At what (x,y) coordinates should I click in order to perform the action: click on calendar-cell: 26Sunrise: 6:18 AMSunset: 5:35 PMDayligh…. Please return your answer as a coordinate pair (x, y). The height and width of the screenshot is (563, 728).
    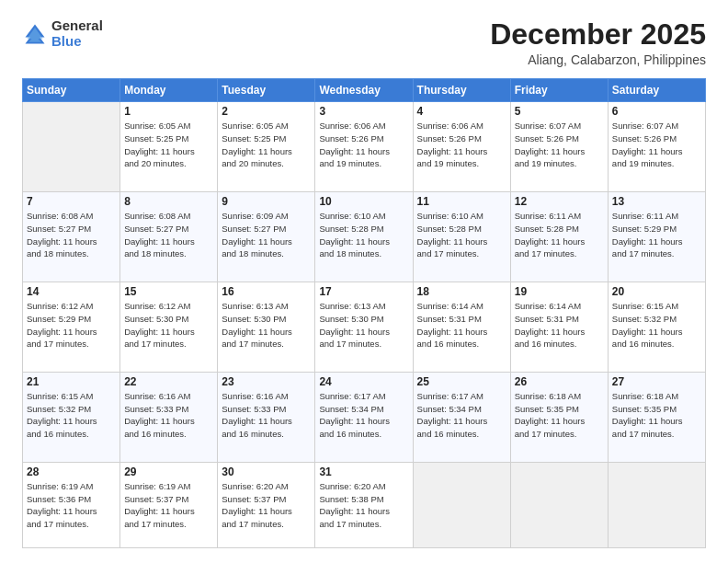
    Looking at the image, I should click on (559, 417).